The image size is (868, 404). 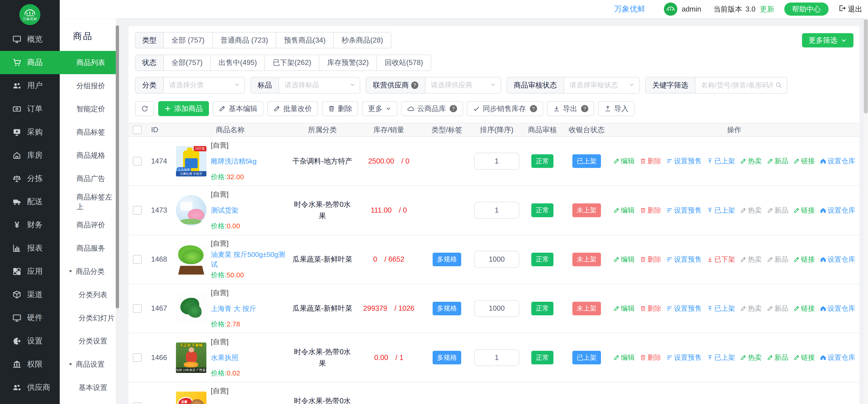 What do you see at coordinates (319, 85) in the screenshot?
I see `standard-select: 请选择标品` at bounding box center [319, 85].